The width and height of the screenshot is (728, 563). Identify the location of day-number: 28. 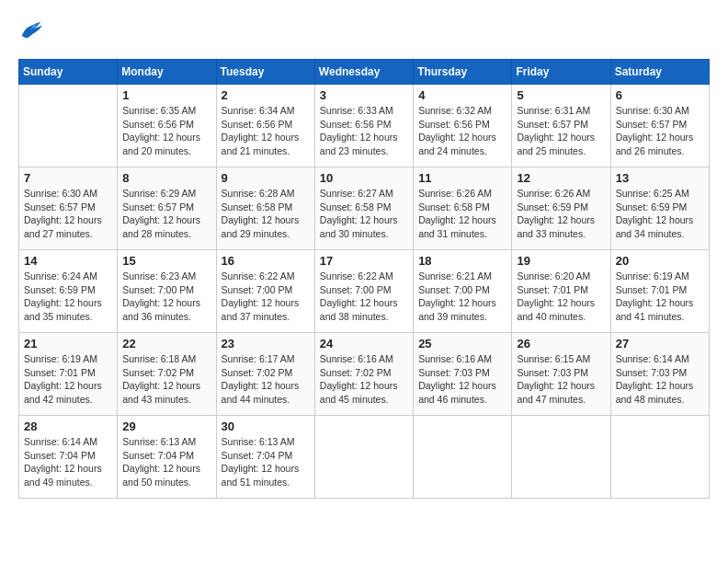
(68, 427).